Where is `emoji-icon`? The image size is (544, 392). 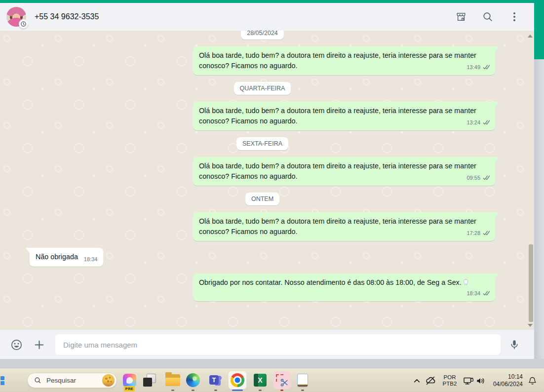 emoji-icon is located at coordinates (17, 345).